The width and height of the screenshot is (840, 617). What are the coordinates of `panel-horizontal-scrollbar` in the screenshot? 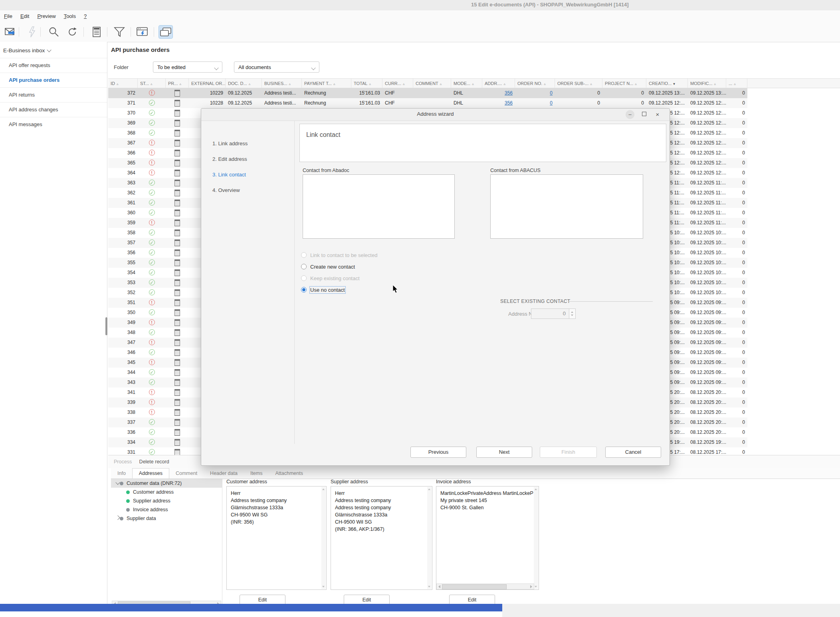 It's located at (485, 587).